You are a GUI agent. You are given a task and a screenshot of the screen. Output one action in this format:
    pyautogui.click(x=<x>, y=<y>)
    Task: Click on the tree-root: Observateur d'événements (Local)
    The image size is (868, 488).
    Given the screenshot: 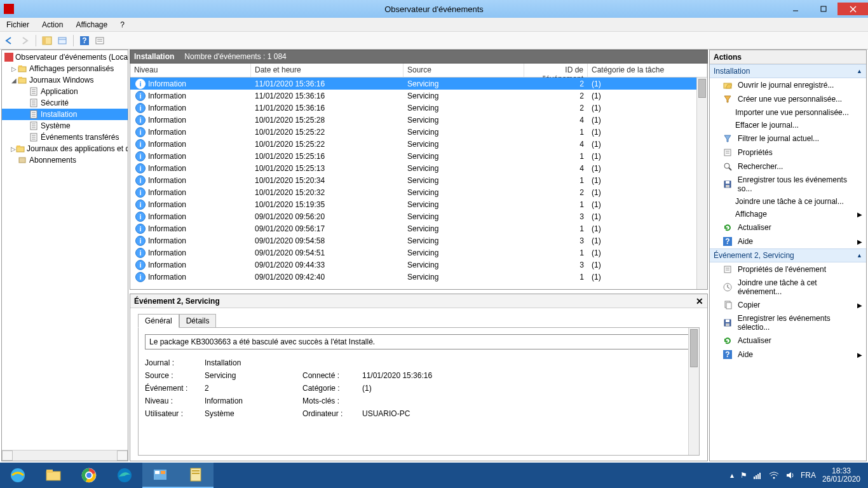 What is the action you would take?
    pyautogui.click(x=65, y=57)
    